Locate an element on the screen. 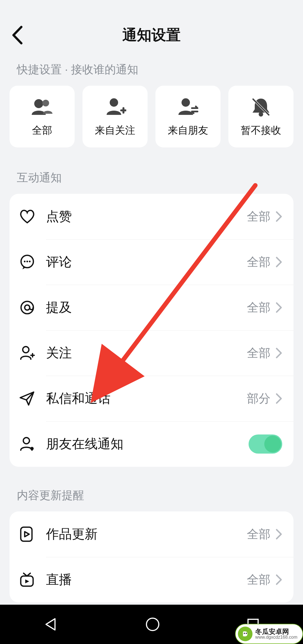 Image resolution: width=303 pixels, height=644 pixels. quick-card-friends: 来自朋友 is located at coordinates (188, 117).